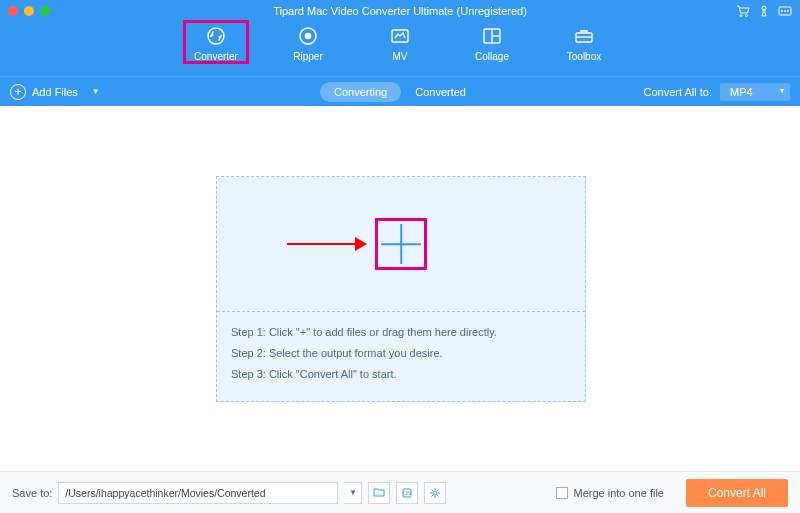  What do you see at coordinates (379, 493) in the screenshot?
I see `open-folder-button` at bounding box center [379, 493].